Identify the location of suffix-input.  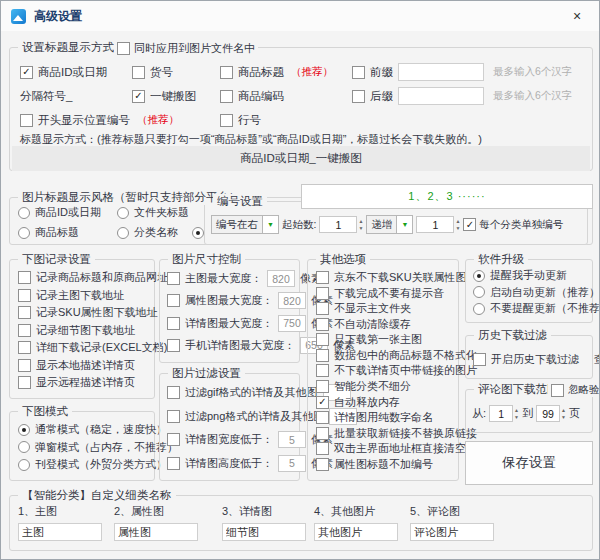
(441, 96).